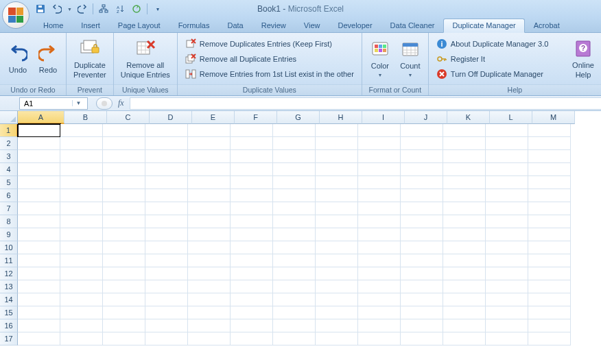  Describe the element at coordinates (91, 25) in the screenshot. I see `tab-insert: Insert` at that location.